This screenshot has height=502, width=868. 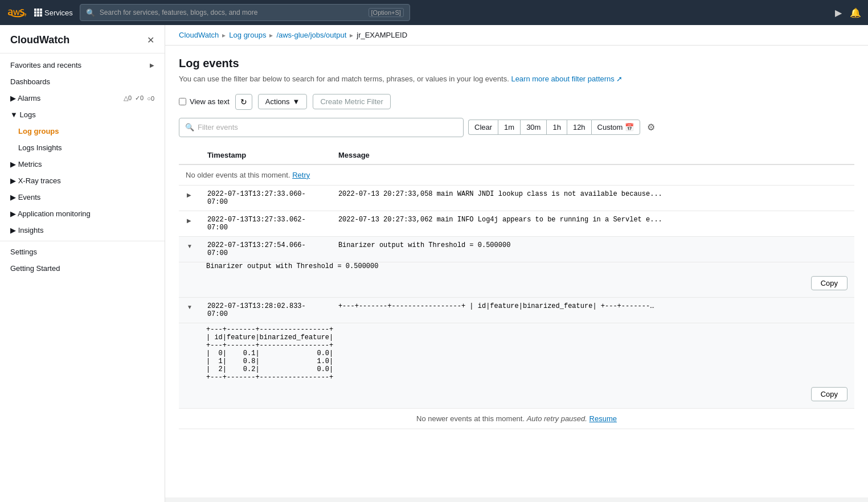 What do you see at coordinates (593, 223) in the screenshot?
I see `row2-message: 2022-07-13 20:27:33,062 main INFO Log4j …` at bounding box center [593, 223].